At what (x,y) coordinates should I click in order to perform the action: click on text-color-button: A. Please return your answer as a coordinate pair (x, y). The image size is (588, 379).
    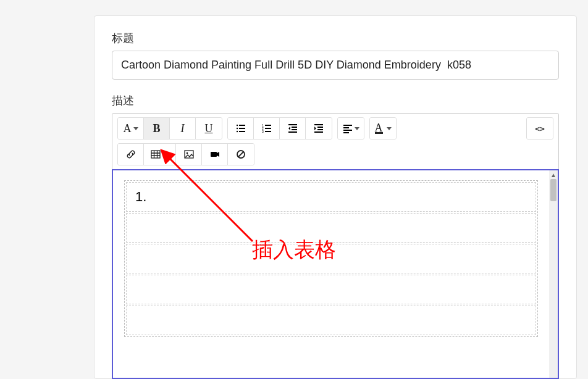
    Looking at the image, I should click on (383, 128).